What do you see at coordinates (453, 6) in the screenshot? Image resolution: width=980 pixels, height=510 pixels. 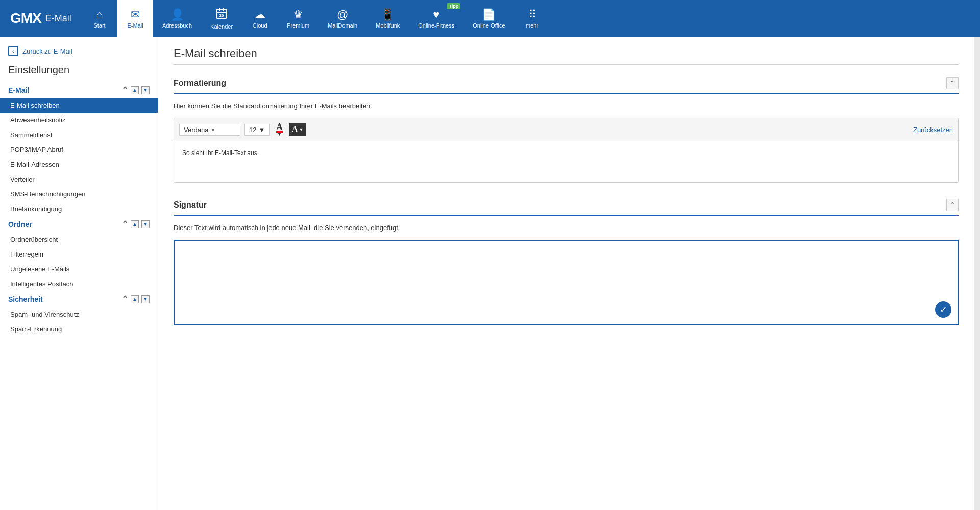 I see `tipp-badge: Tipp` at bounding box center [453, 6].